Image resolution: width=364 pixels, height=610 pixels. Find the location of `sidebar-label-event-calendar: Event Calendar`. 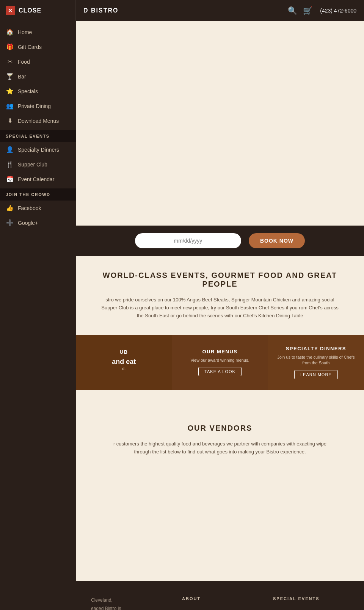

sidebar-label-event-calendar: Event Calendar is located at coordinates (36, 179).